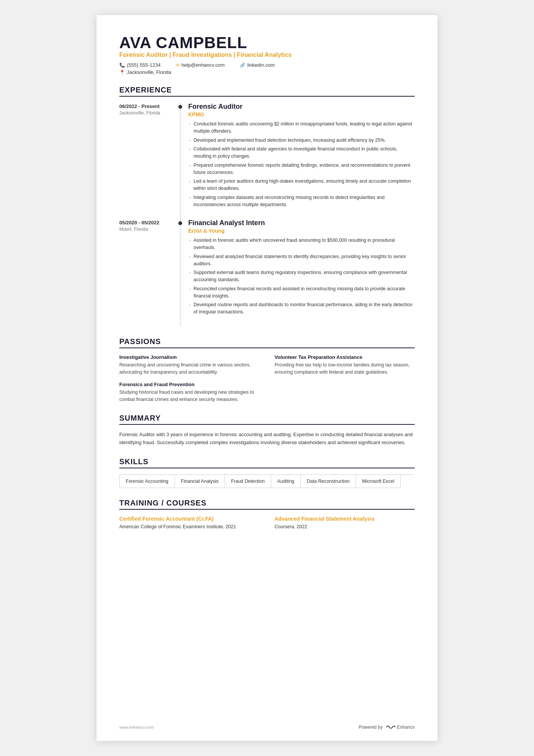  Describe the element at coordinates (267, 504) in the screenshot. I see `training-title: TRAINING / COURSES` at that location.